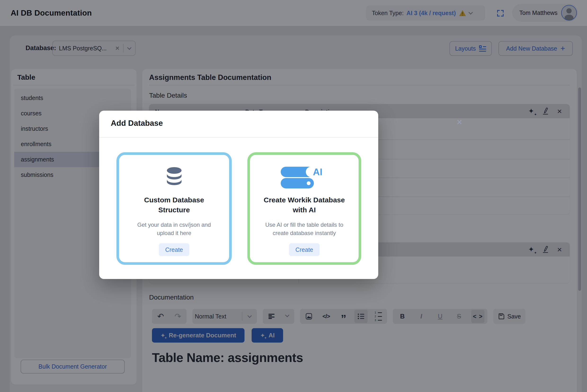 The height and width of the screenshot is (392, 587). Describe the element at coordinates (459, 122) in the screenshot. I see `modal-close-button: ×` at that location.